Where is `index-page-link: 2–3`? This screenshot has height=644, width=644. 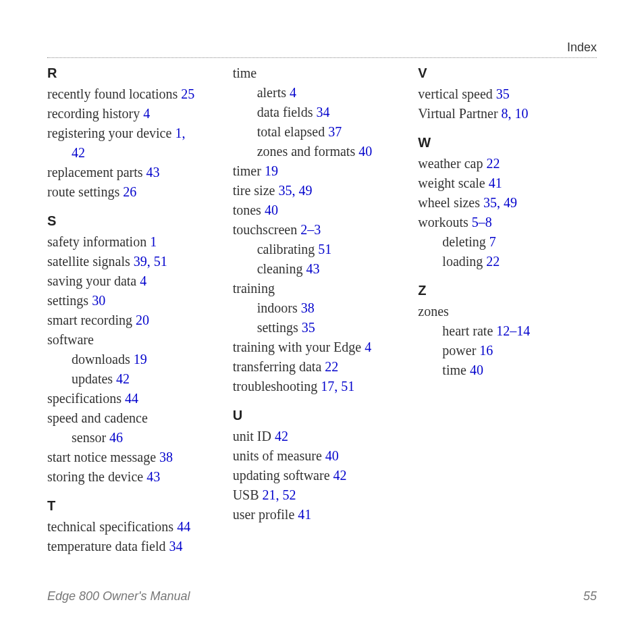
index-page-link: 2–3 is located at coordinates (311, 230).